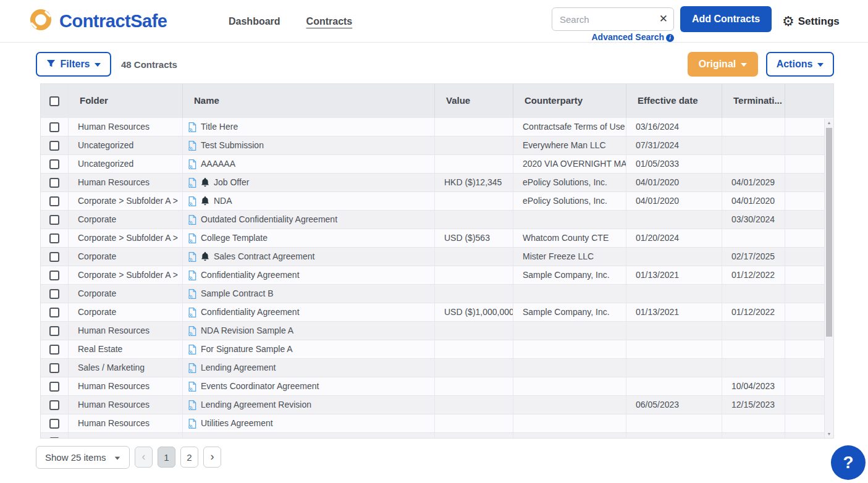 The height and width of the screenshot is (483, 868). What do you see at coordinates (143, 457) in the screenshot?
I see `prev-page-button: ‹` at bounding box center [143, 457].